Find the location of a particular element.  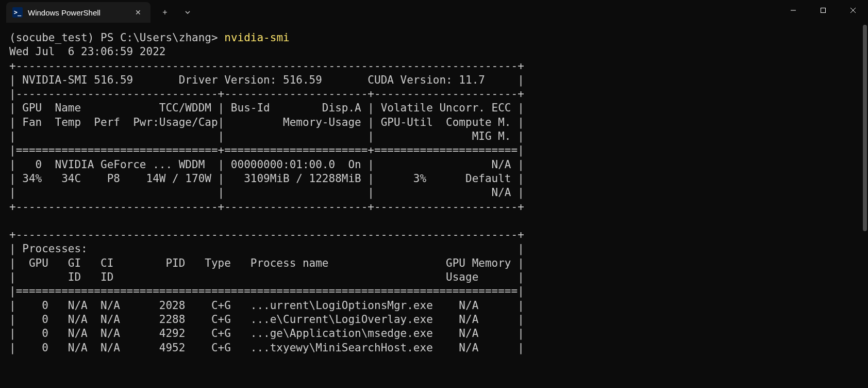

output-line: |-------------------------------+-------… is located at coordinates (267, 94).